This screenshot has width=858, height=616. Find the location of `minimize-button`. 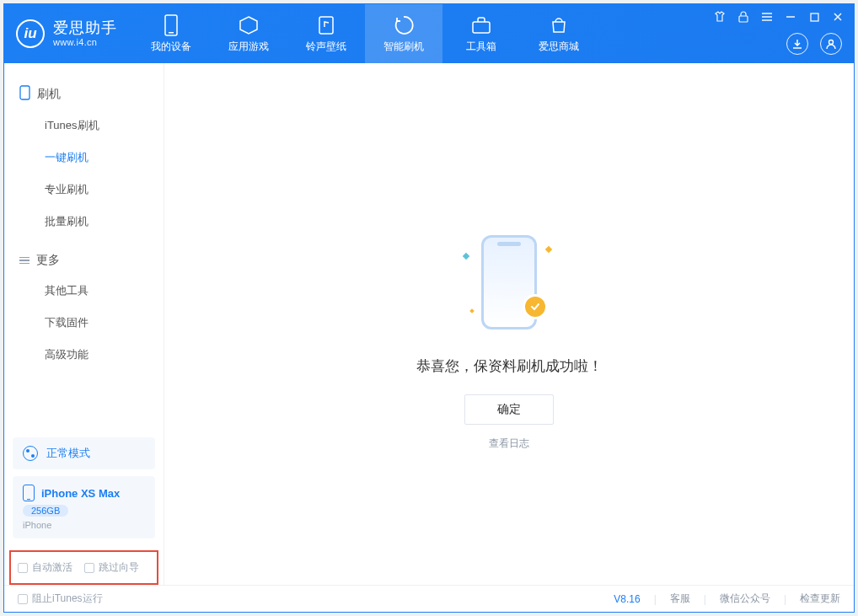

minimize-button is located at coordinates (791, 17).